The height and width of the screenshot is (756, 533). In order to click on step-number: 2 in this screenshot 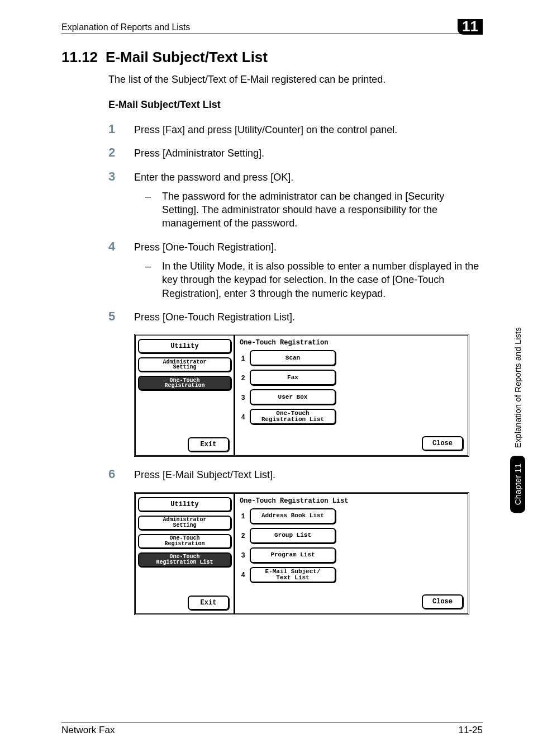, I will do `click(116, 153)`.